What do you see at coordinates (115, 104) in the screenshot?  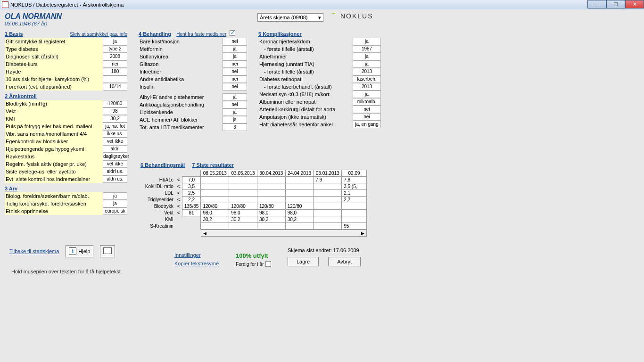 I see `field-value: 120/80` at bounding box center [115, 104].